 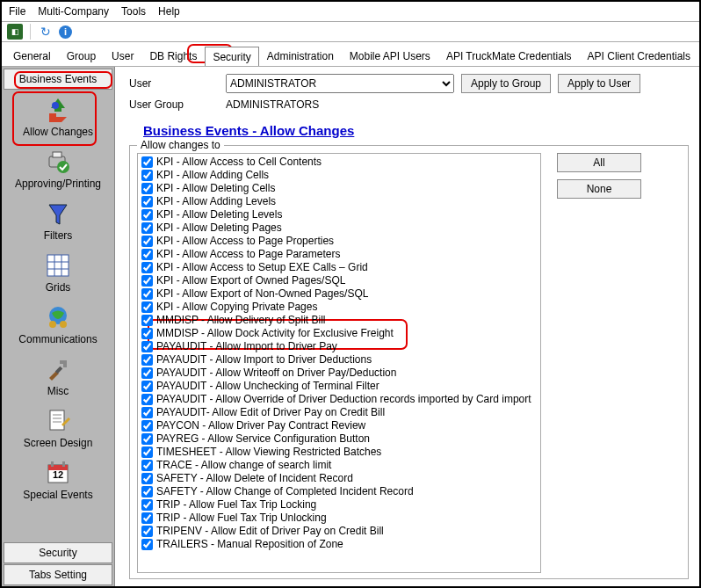 What do you see at coordinates (340, 83) in the screenshot?
I see `user-select: ADMINISTRATOR` at bounding box center [340, 83].